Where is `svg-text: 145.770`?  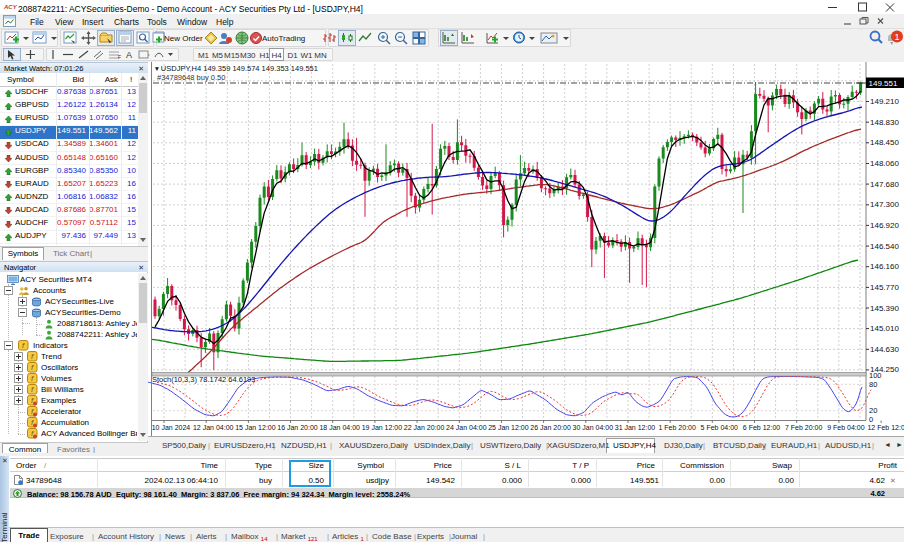
svg-text: 145.770 is located at coordinates (884, 288).